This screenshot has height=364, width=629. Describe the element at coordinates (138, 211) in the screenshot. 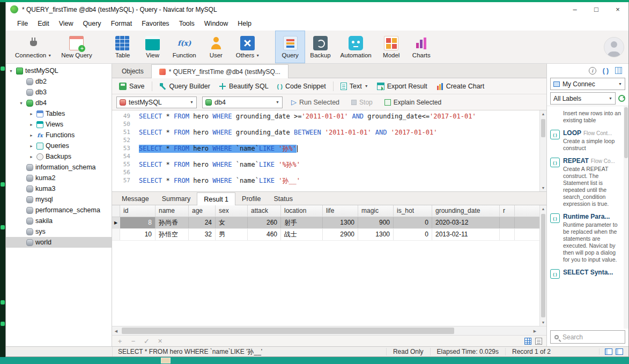

I see `column-header-id: id` at that location.